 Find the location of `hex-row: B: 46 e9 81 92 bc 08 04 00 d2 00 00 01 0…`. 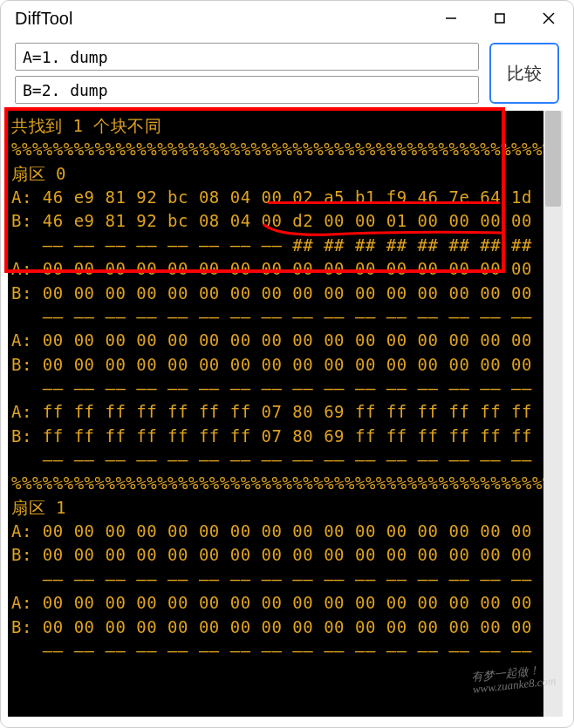

hex-row: B: 46 e9 81 92 bc 08 04 00 d2 00 00 01 0… is located at coordinates (272, 221).